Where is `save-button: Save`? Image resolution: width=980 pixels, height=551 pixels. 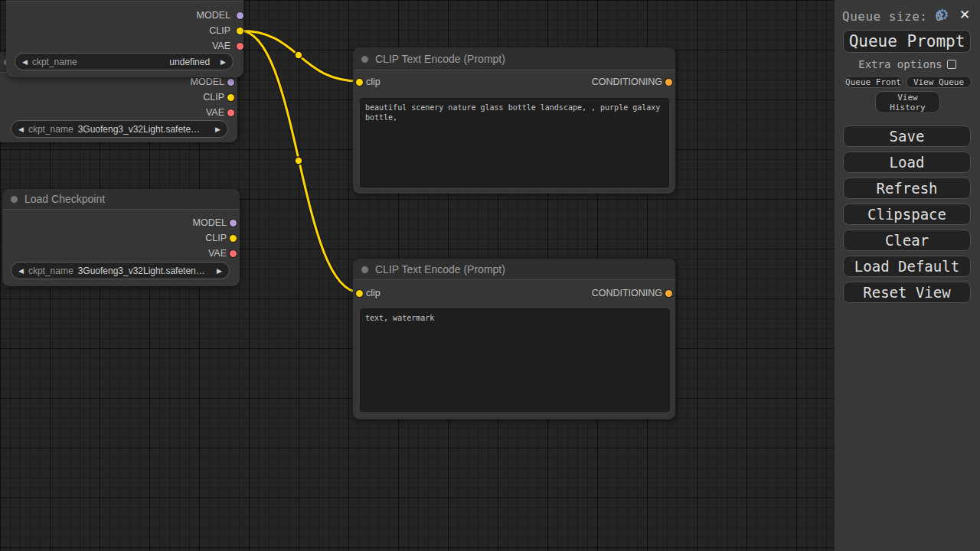
save-button: Save is located at coordinates (906, 136).